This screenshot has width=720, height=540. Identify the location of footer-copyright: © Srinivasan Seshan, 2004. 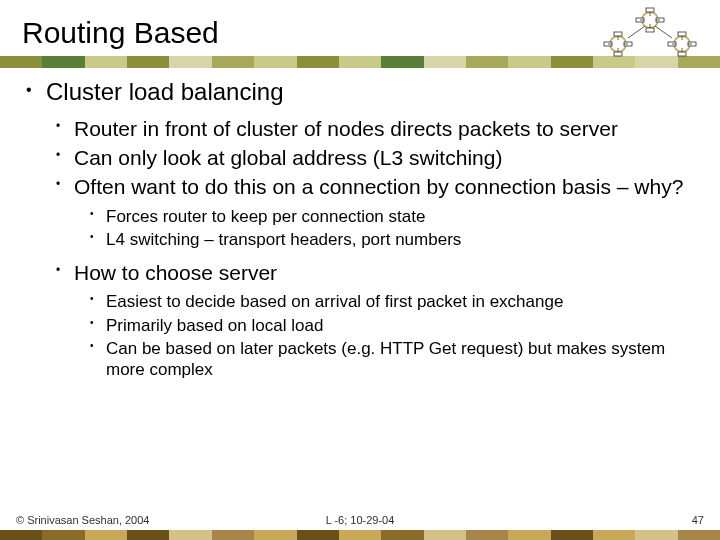
(82, 520).